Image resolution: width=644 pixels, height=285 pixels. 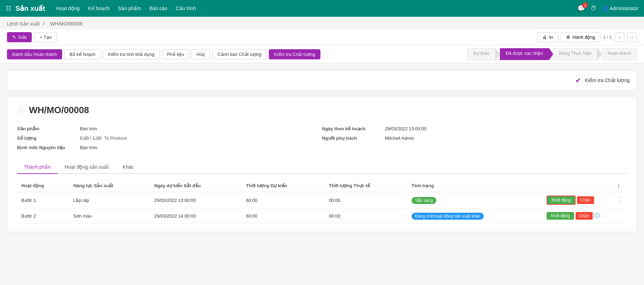 I want to click on field-ngay-ke-hoach: Ngày theo kế hoạch 29/03/2022 13:00:00, so click(x=475, y=129).